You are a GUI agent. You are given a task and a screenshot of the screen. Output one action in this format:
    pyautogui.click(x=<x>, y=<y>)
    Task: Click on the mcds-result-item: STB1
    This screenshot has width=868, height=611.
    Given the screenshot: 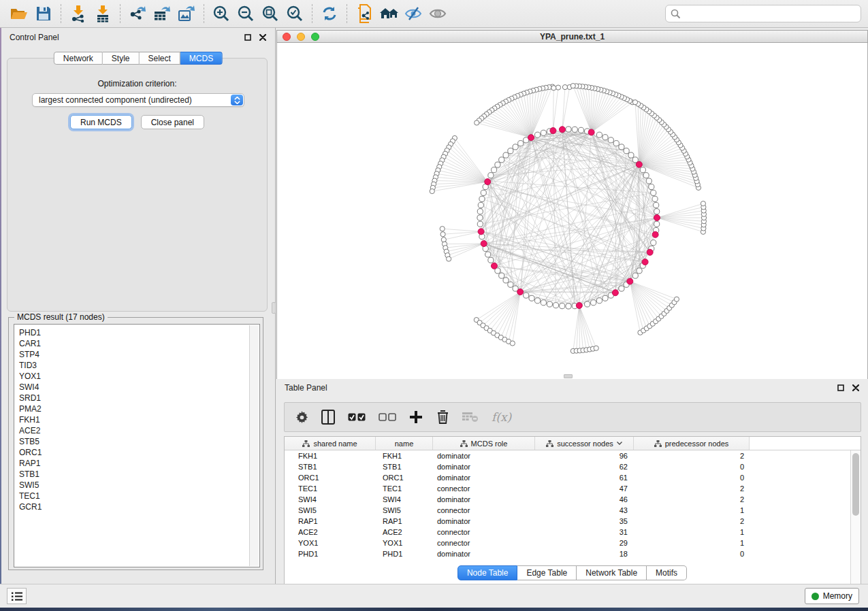 What is the action you would take?
    pyautogui.click(x=134, y=474)
    